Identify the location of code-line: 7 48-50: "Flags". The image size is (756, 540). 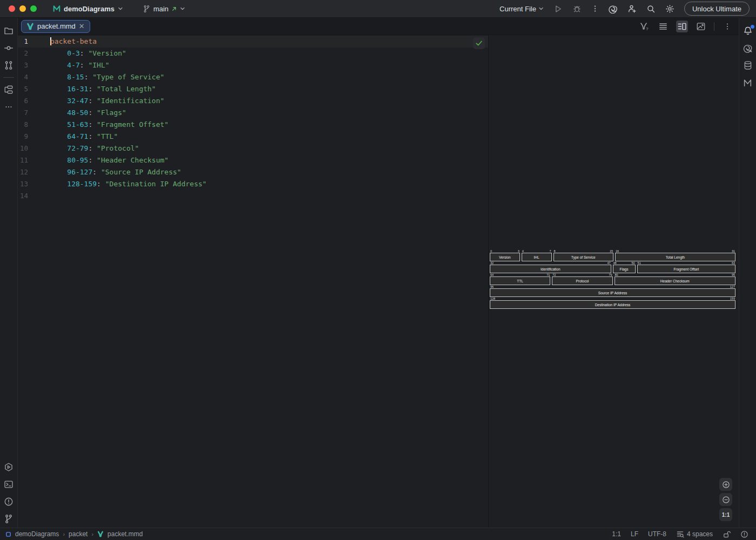
(253, 113).